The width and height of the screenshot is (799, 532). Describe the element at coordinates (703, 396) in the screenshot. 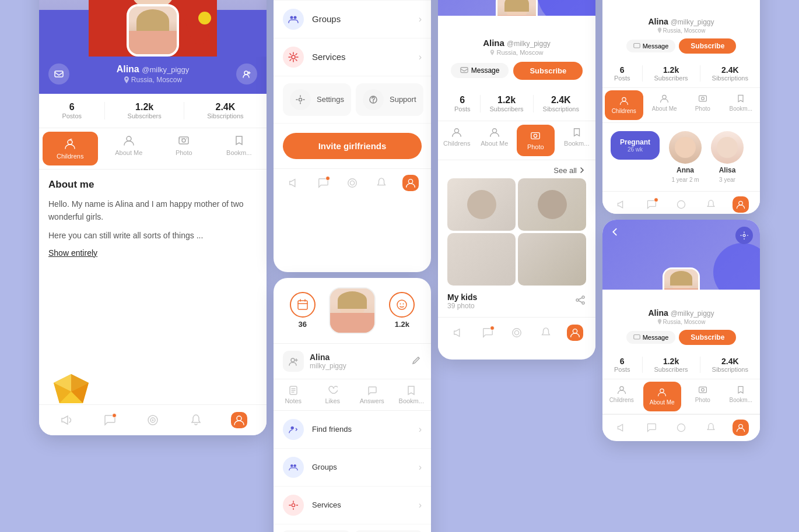

I see `tab-photo-5: Photo` at that location.